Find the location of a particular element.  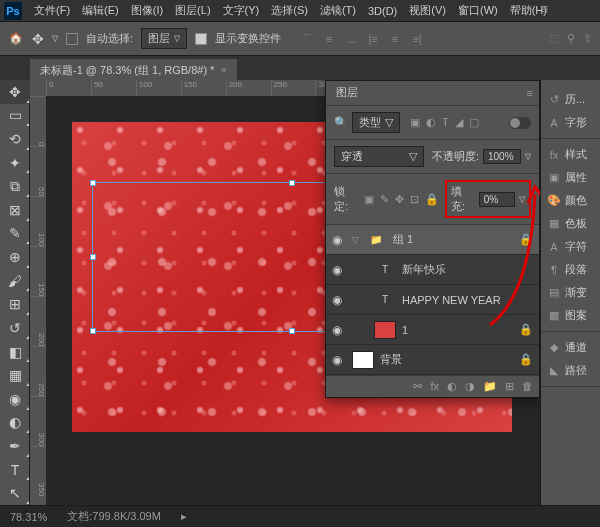

zoom-level: 78.31% is located at coordinates (28, 517).